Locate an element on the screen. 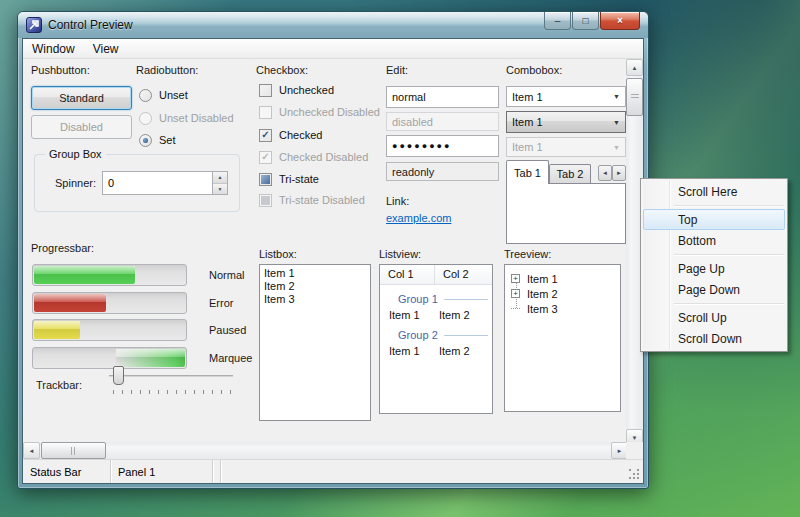 The height and width of the screenshot is (517, 800). treeview-label: Treeview: is located at coordinates (528, 254).